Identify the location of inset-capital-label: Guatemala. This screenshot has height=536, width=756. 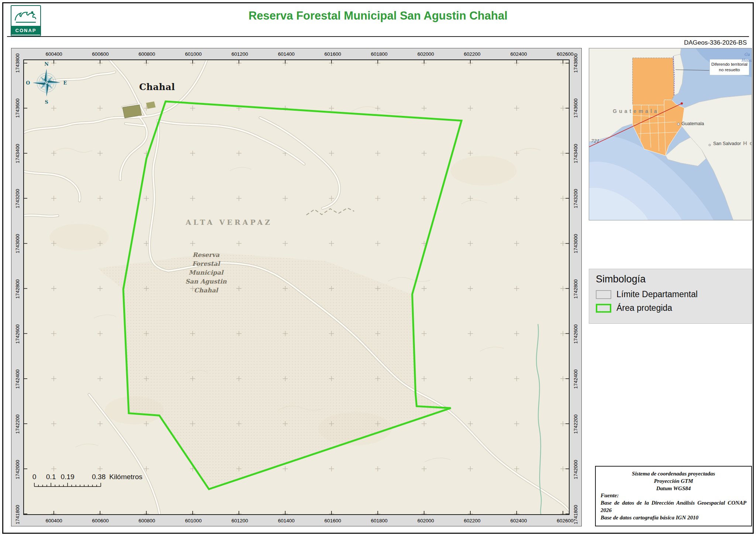
(693, 124).